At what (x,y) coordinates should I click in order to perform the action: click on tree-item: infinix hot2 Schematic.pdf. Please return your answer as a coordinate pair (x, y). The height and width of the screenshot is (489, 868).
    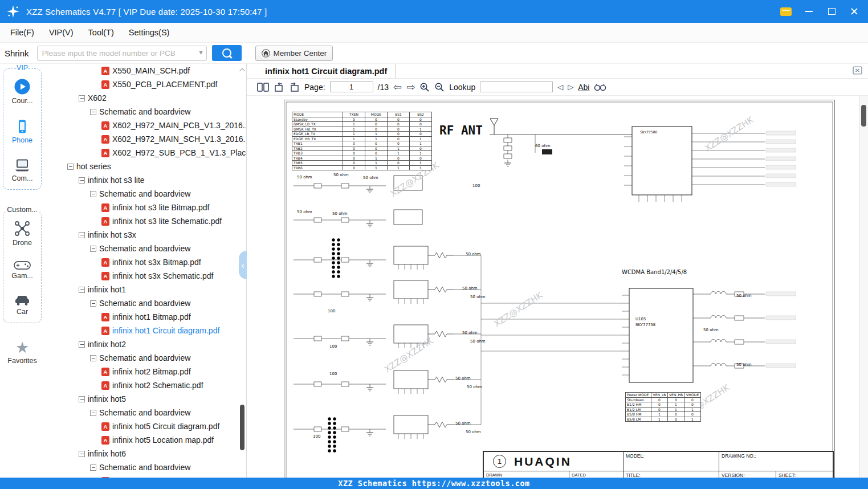
    Looking at the image, I should click on (145, 385).